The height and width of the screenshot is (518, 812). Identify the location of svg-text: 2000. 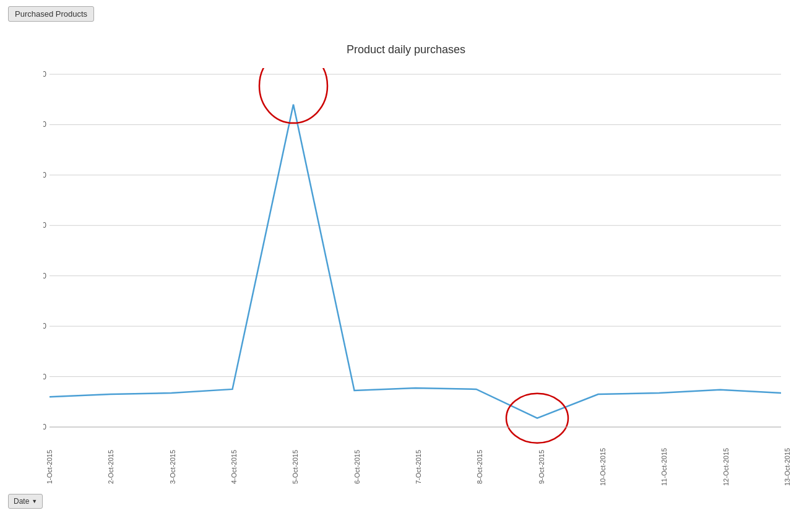
(45, 377).